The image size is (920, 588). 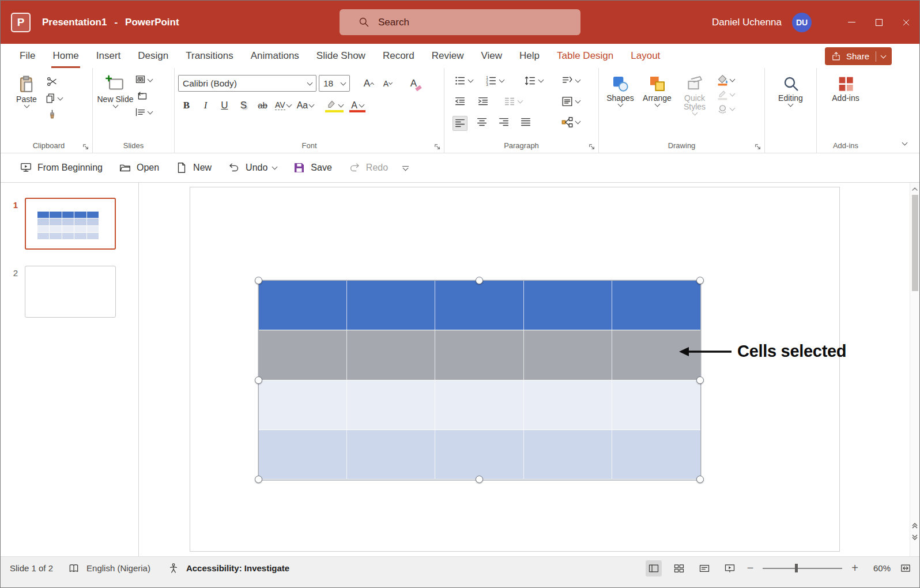 I want to click on tab-animations: Animations, so click(x=275, y=56).